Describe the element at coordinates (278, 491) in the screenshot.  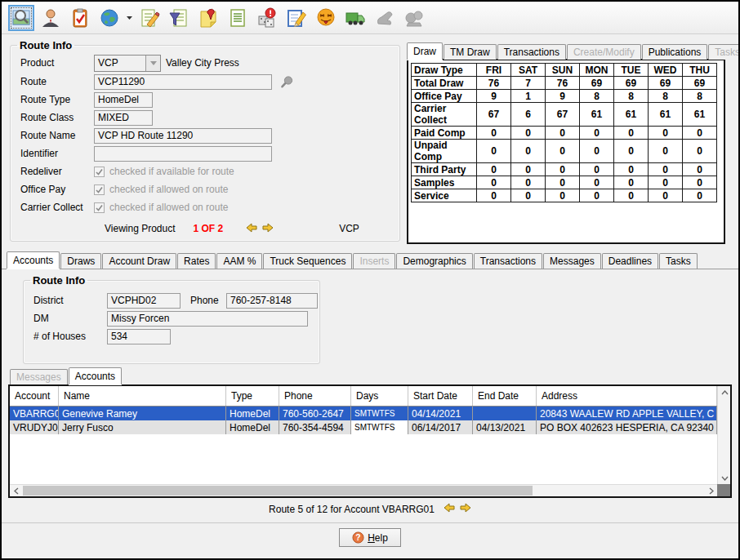
I see `horizontal-scrollbar-thumb` at that location.